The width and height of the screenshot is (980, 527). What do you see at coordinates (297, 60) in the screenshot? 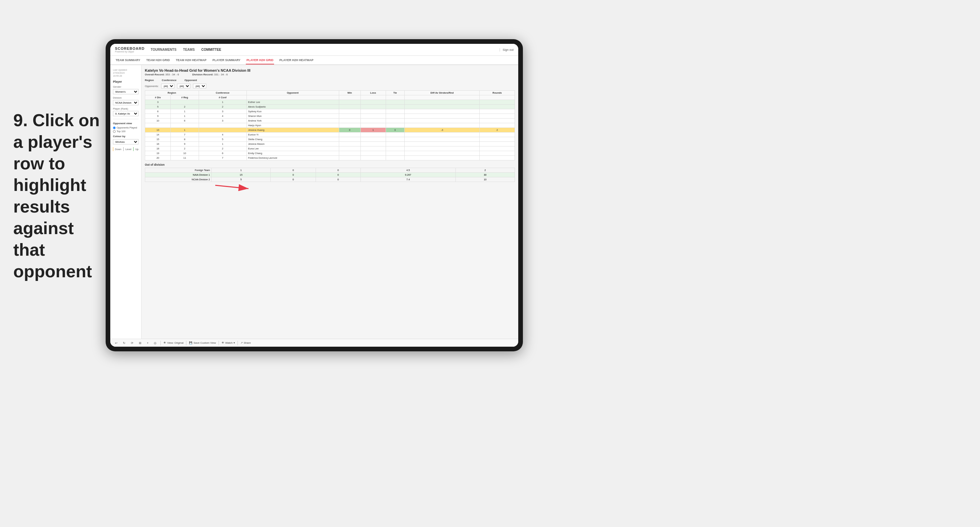
I see `tab-player-h2h-heatmap: PLAYER H2H HEATMAP` at bounding box center [297, 60].